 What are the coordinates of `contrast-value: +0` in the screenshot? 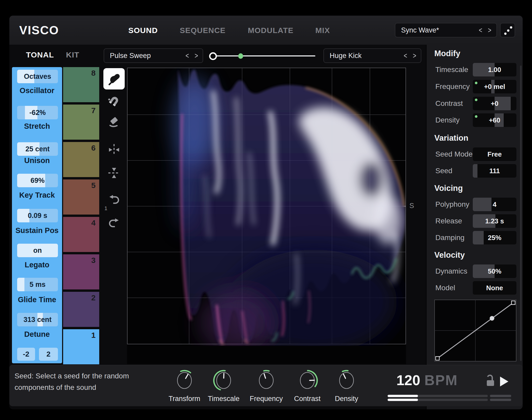 It's located at (495, 104).